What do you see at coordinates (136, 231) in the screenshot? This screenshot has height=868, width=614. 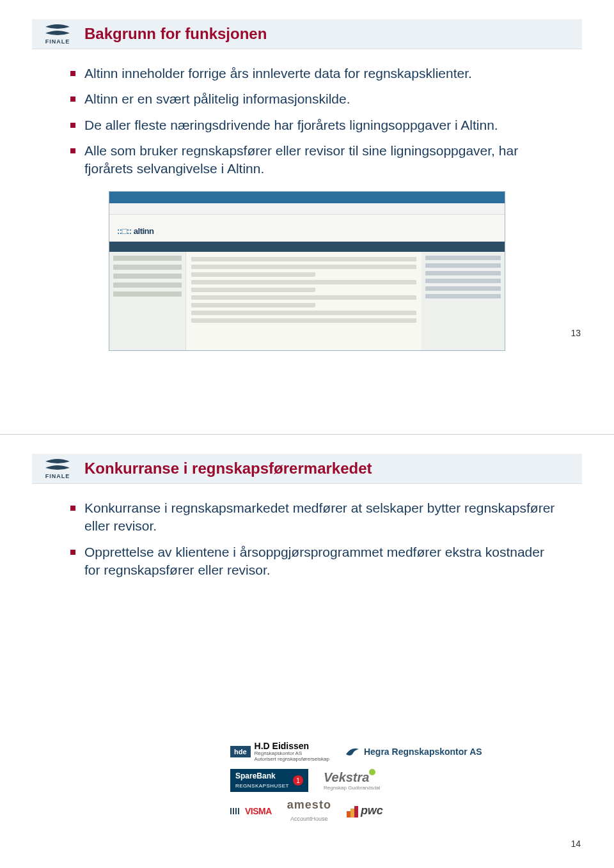 I see `altinn-brand-label: ::□:: altinn` at bounding box center [136, 231].